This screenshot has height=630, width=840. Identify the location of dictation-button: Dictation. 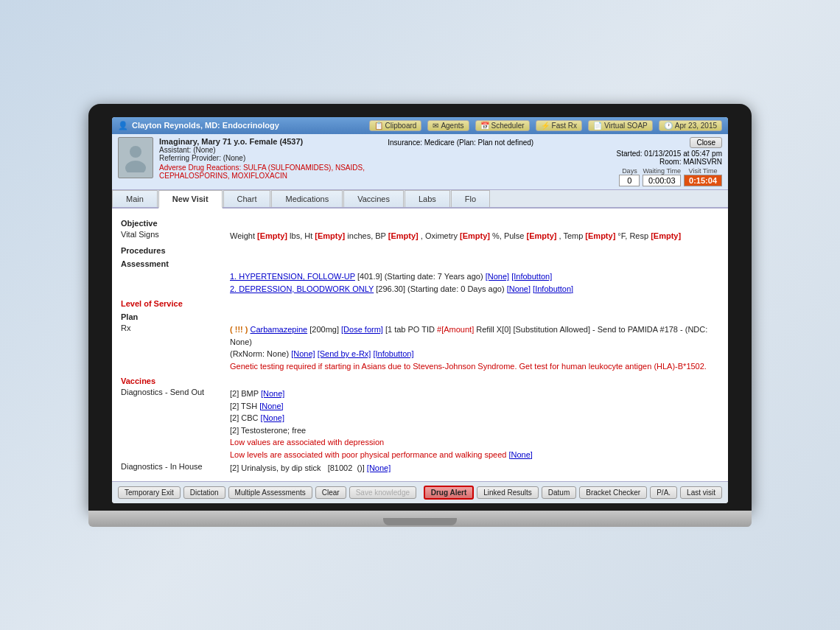
(205, 492).